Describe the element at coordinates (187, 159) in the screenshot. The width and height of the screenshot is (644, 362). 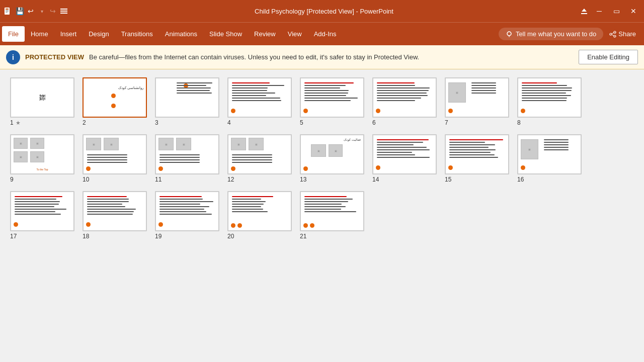
I see `slide-item: ▣▣11` at that location.